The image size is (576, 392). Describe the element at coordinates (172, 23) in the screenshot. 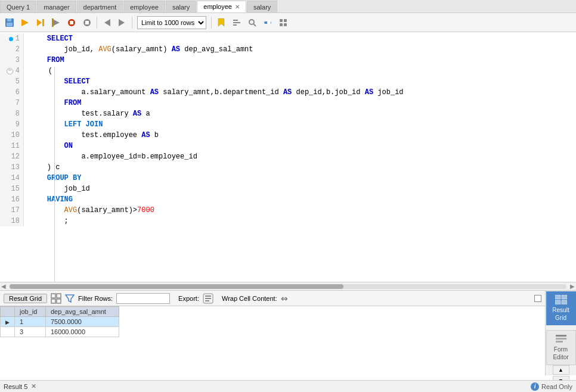

I see `limit-select: Limit to 1000 rows No Limit Limit to 200…` at that location.